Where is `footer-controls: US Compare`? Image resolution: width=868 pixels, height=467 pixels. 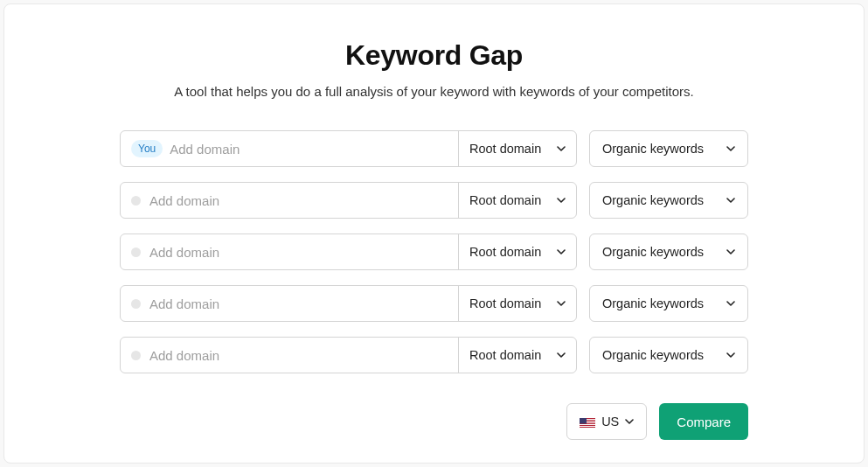 footer-controls: US Compare is located at coordinates (434, 422).